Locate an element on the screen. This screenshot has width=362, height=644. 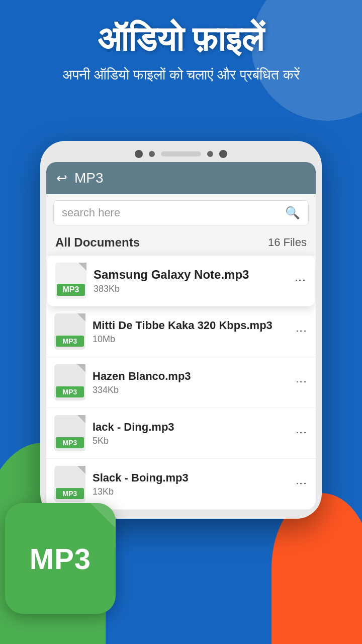
file-doc-shape-2: MP3 is located at coordinates (70, 332).